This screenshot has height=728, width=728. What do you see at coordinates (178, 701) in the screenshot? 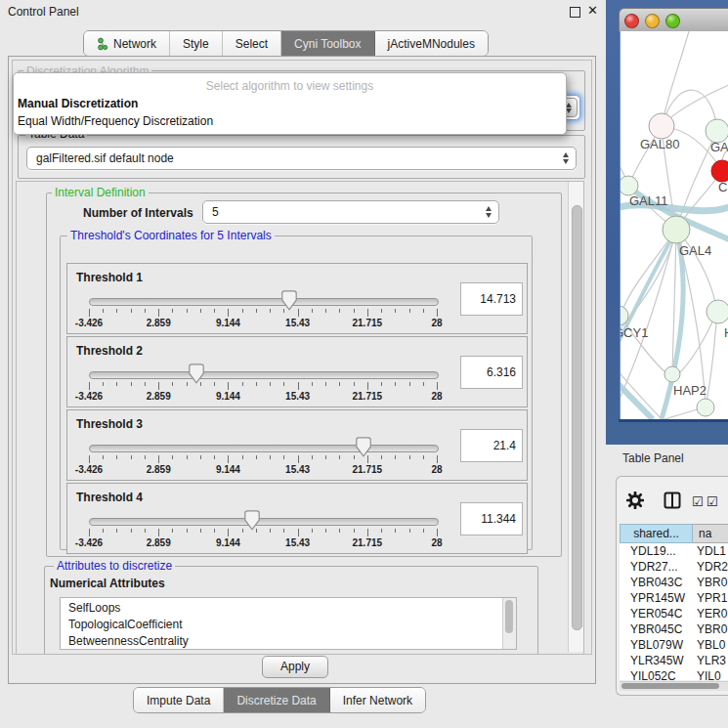
I see `bottom-tab-label: Impute Data` at bounding box center [178, 701].